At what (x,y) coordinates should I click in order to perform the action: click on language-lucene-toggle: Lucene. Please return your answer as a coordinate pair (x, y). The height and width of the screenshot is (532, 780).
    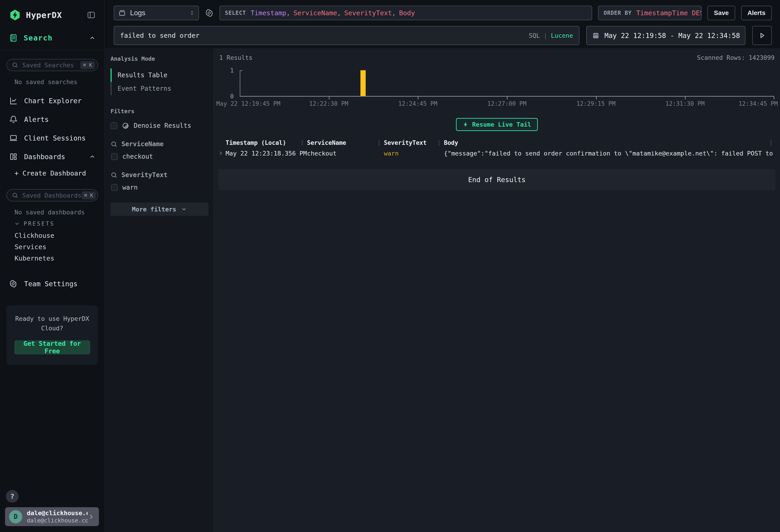
    Looking at the image, I should click on (562, 36).